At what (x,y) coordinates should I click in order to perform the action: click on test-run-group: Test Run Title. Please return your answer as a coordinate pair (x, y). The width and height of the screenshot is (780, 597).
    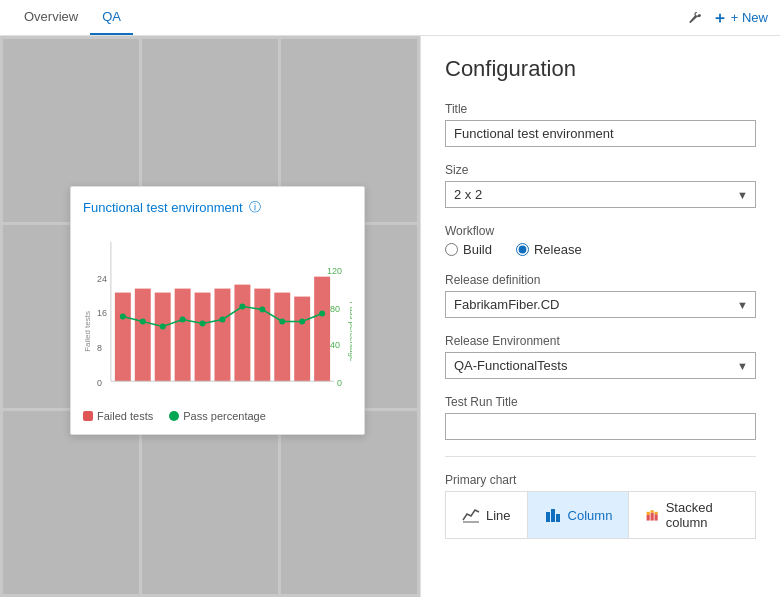
    Looking at the image, I should click on (600, 418).